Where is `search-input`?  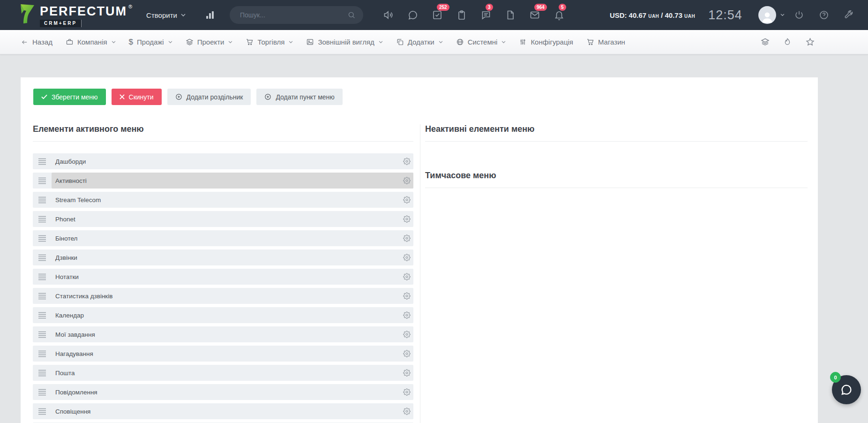 search-input is located at coordinates (293, 15).